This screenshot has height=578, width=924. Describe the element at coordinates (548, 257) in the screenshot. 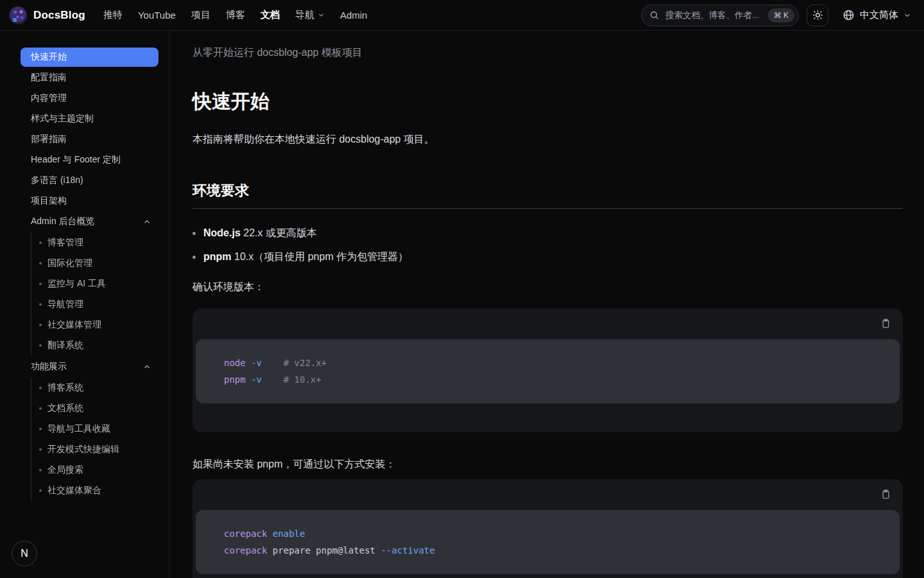

I see `list-item: pnpm 10.x（项目使用 pnpm 作为包管理器）` at that location.